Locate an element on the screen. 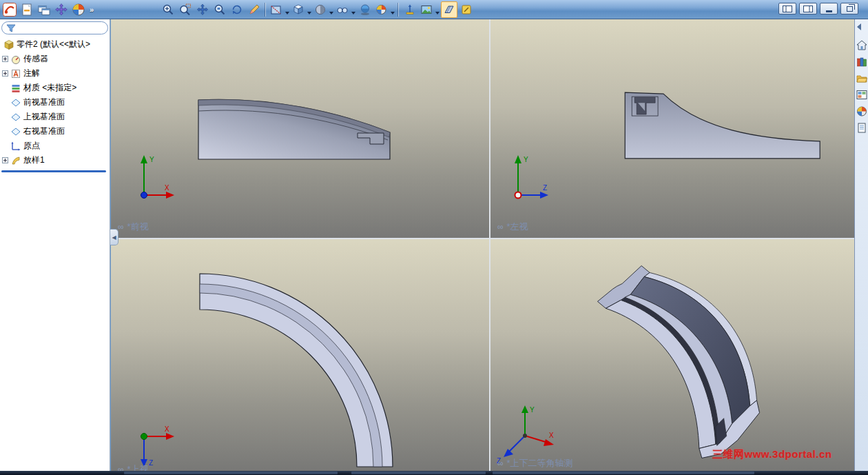 This screenshot has height=475, width=868. view-orientation-icon is located at coordinates (302, 10).